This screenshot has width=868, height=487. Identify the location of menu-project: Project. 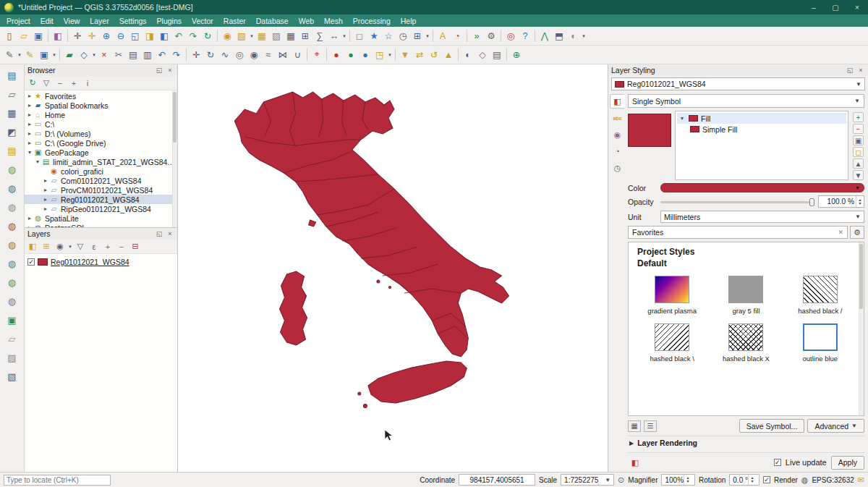
(19, 21).